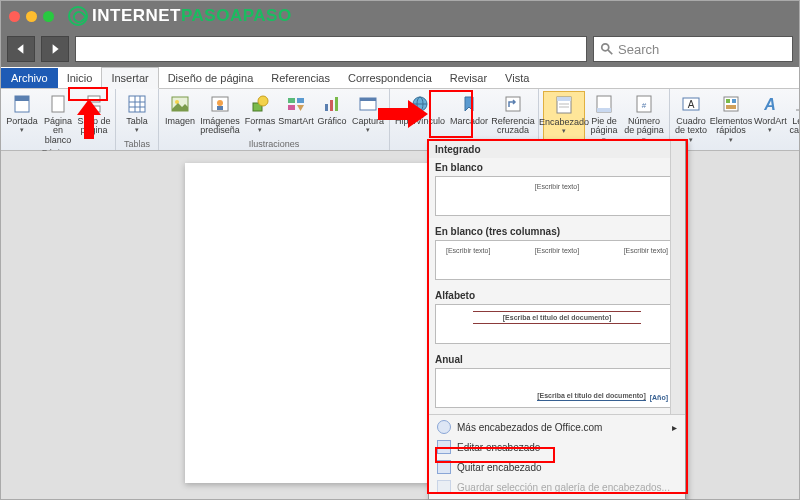 This screenshot has width=800, height=500. I want to click on chart-icon, so click(332, 104).